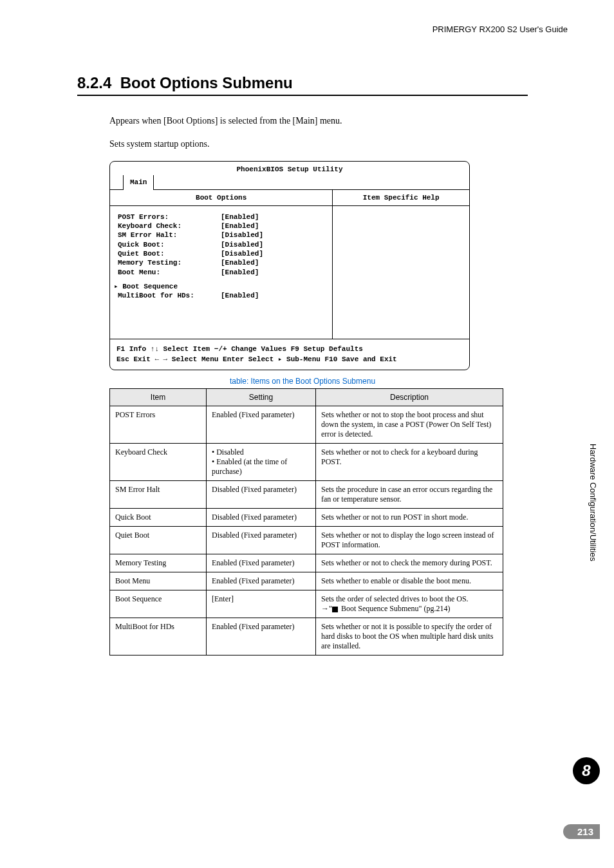  What do you see at coordinates (306, 462) in the screenshot?
I see `table-row: Keyboard Check• Disabled • Enabled (at t…` at bounding box center [306, 462].